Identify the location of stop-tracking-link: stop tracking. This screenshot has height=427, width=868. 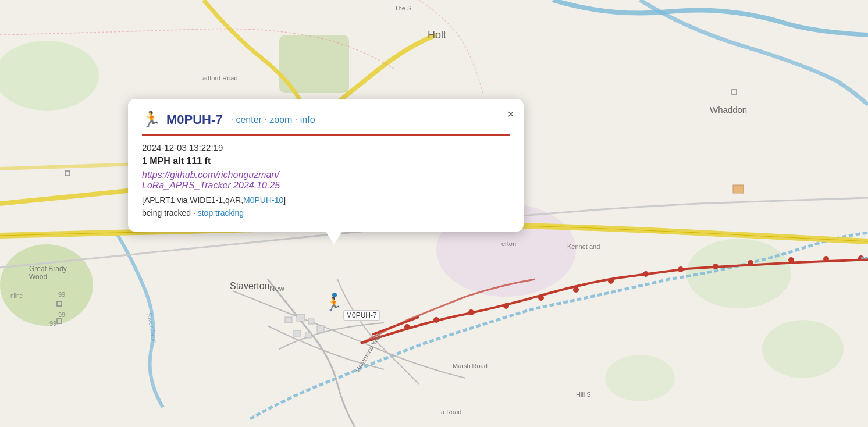
(221, 213).